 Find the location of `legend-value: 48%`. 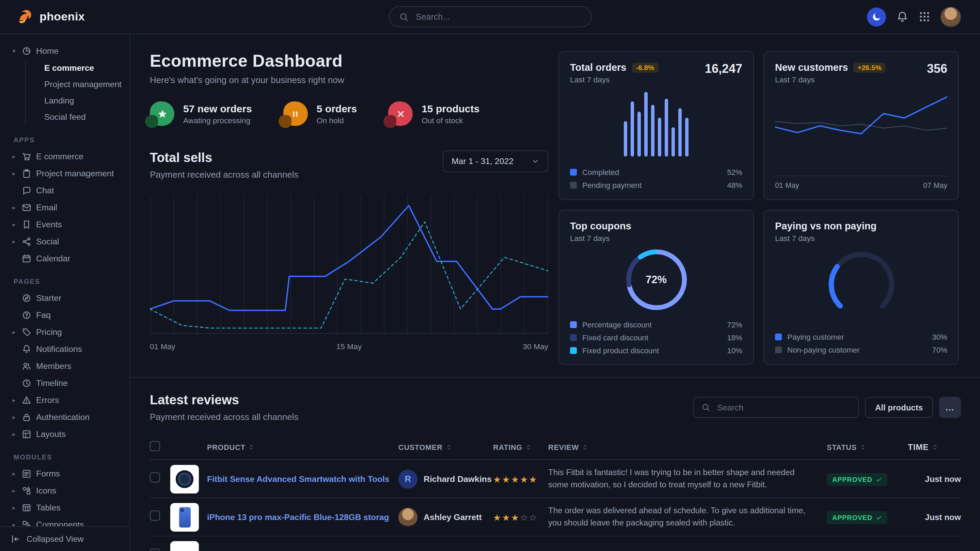

legend-value: 48% is located at coordinates (735, 185).